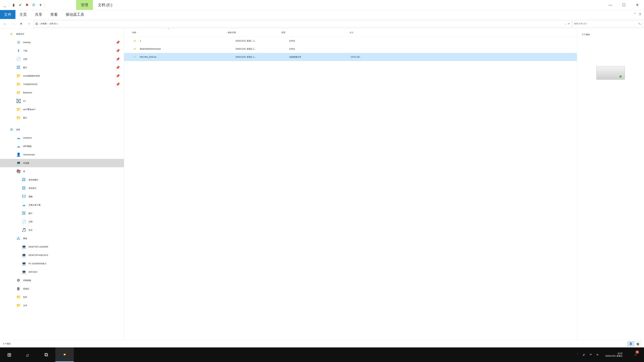 The height and width of the screenshot is (362, 644). Describe the element at coordinates (62, 118) in the screenshot. I see `tree-item: 📁图片` at that location.